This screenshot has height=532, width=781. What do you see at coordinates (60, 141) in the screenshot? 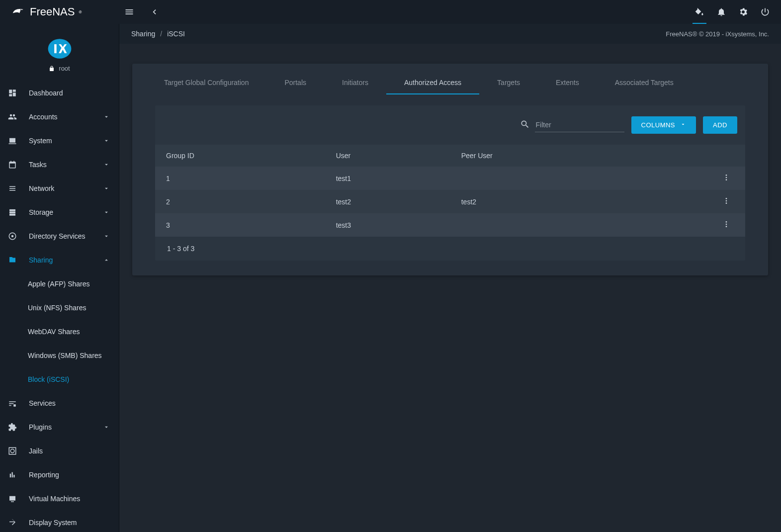
I see `nav-system: System` at bounding box center [60, 141].